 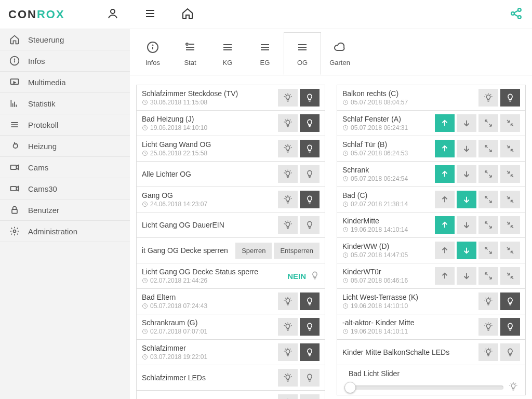 I want to click on sidebar-item-infos: Infos, so click(x=65, y=61).